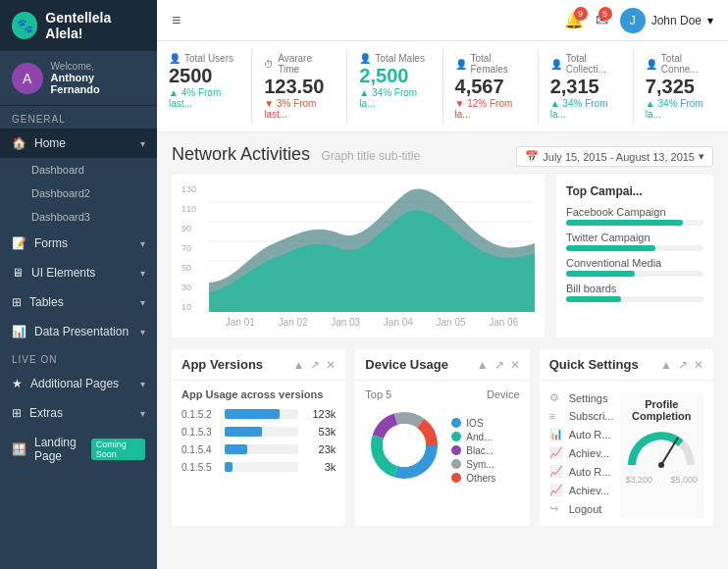 The height and width of the screenshot is (569, 728). What do you see at coordinates (95, 26) in the screenshot?
I see `logo-text: Gentellela Alela!` at bounding box center [95, 26].